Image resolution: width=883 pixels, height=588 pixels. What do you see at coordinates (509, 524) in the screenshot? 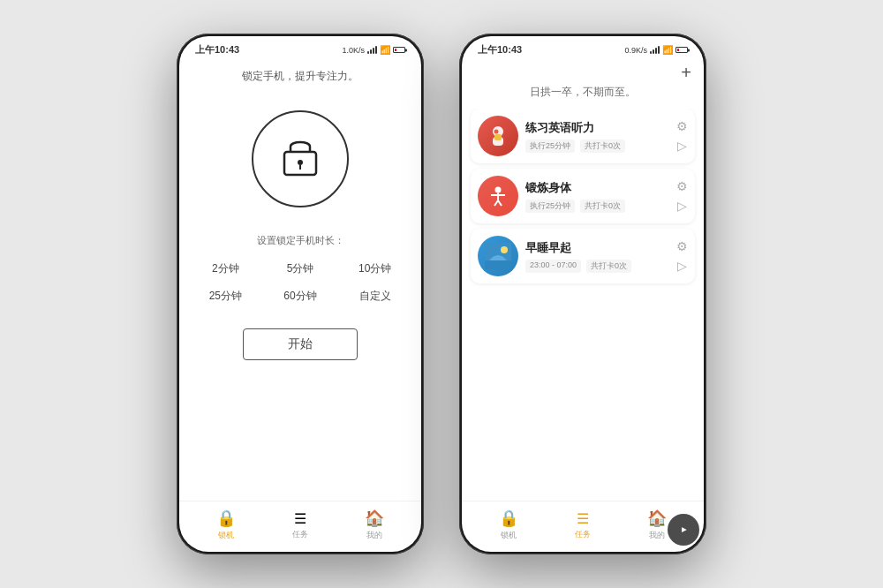
I see `nav-lock-2: 🔒 锁机` at bounding box center [509, 524].